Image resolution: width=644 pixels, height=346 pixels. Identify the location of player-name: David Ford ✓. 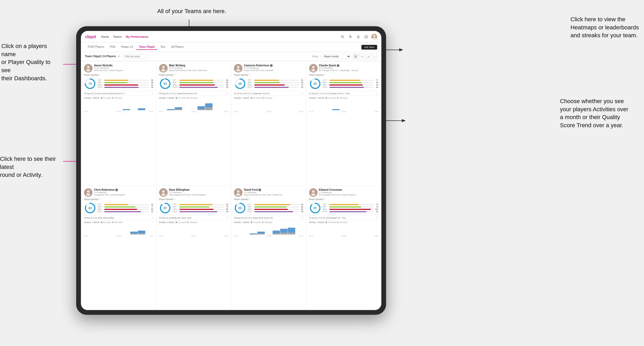
(274, 190).